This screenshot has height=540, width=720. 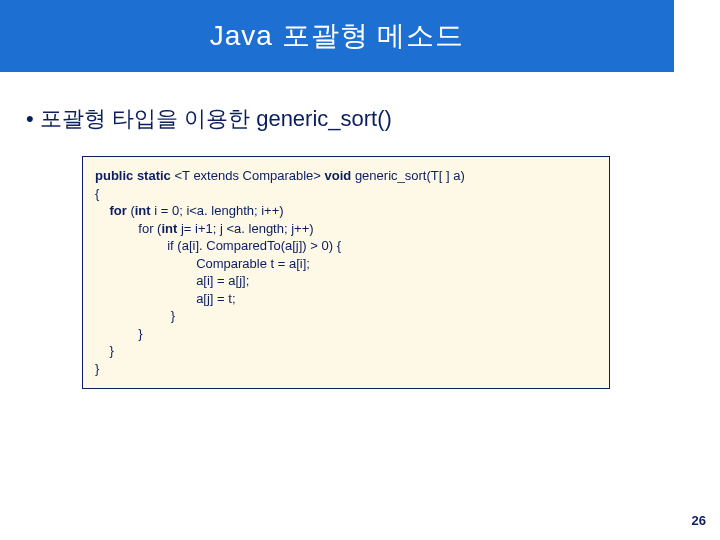 I want to click on code-line-12: }, so click(x=346, y=369).